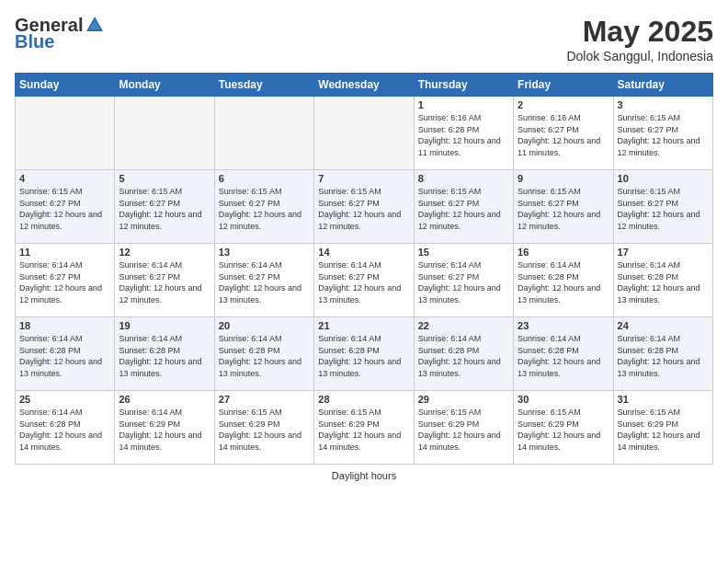 Image resolution: width=728 pixels, height=563 pixels. Describe the element at coordinates (463, 252) in the screenshot. I see `day-number: 15` at that location.